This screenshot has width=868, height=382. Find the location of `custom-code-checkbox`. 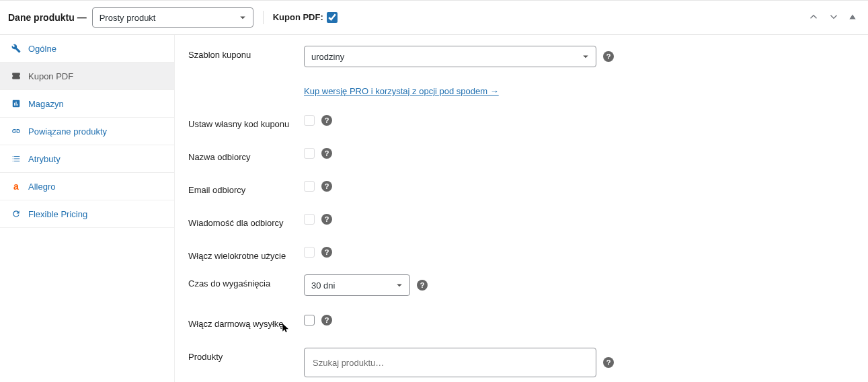

custom-code-checkbox is located at coordinates (309, 120).